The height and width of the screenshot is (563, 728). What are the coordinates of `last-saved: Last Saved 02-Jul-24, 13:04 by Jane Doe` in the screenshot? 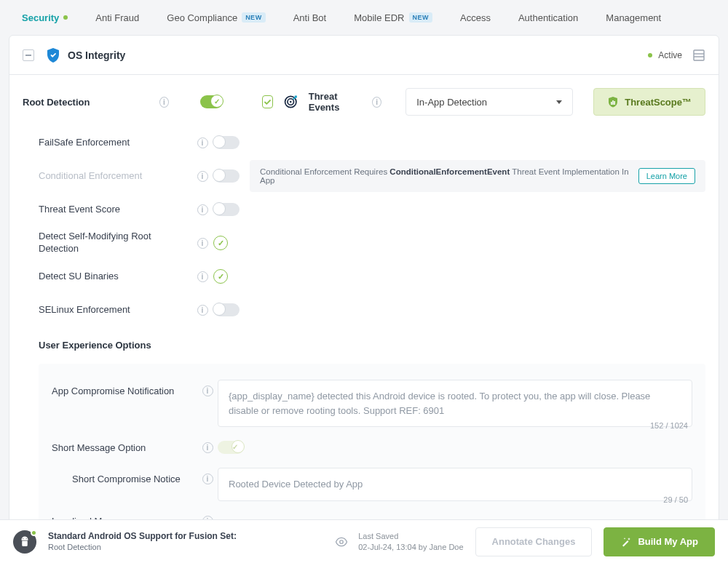 It's located at (399, 541).